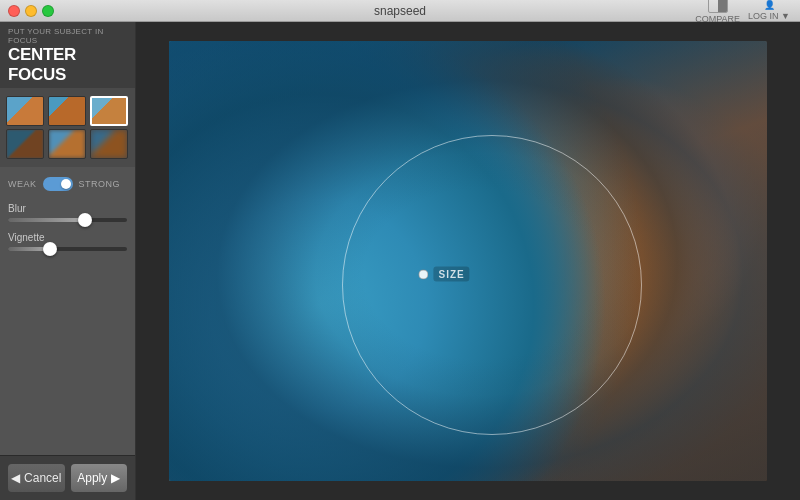 The width and height of the screenshot is (800, 500). I want to click on sidebar-hint: PUT YOUR SUBJECT IN FOCUS, so click(68, 36).